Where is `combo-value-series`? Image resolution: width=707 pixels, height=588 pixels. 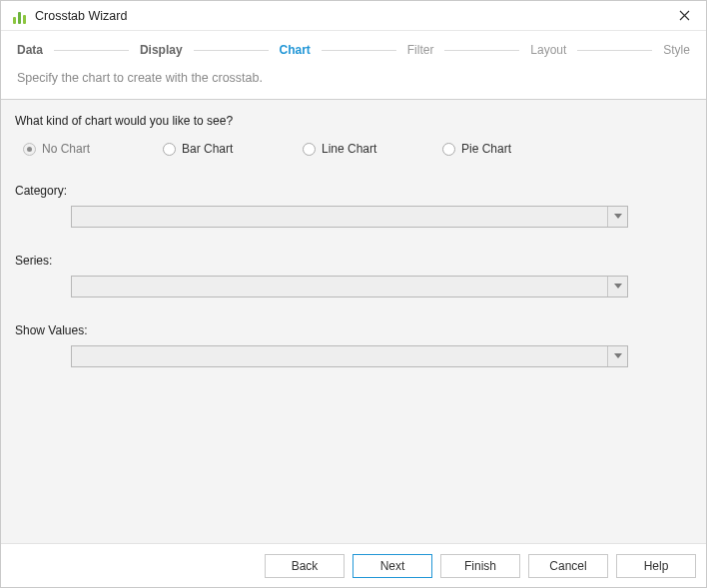 combo-value-series is located at coordinates (340, 287).